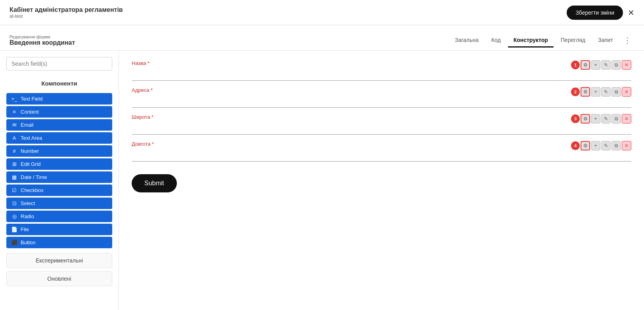 The height and width of the screenshot is (310, 644). What do you see at coordinates (575, 92) in the screenshot?
I see `field-2-badge: 2` at bounding box center [575, 92].